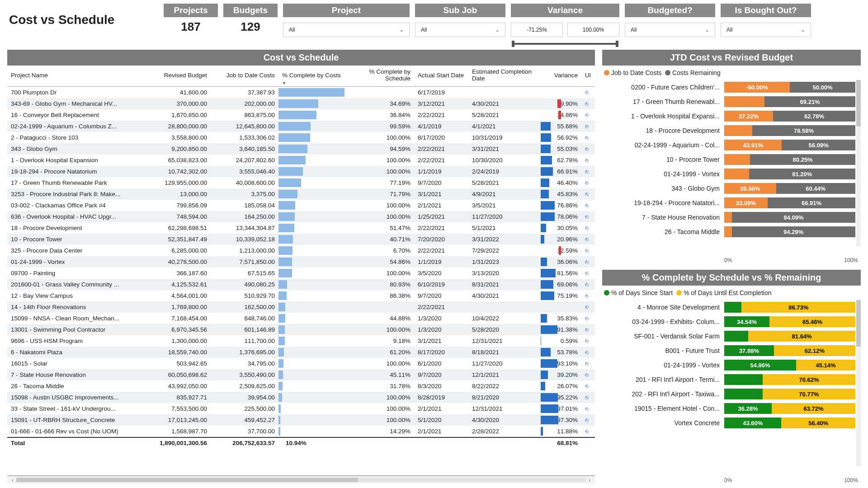  Describe the element at coordinates (537, 30) in the screenshot. I see `variance-min-input: -71.25%` at that location.